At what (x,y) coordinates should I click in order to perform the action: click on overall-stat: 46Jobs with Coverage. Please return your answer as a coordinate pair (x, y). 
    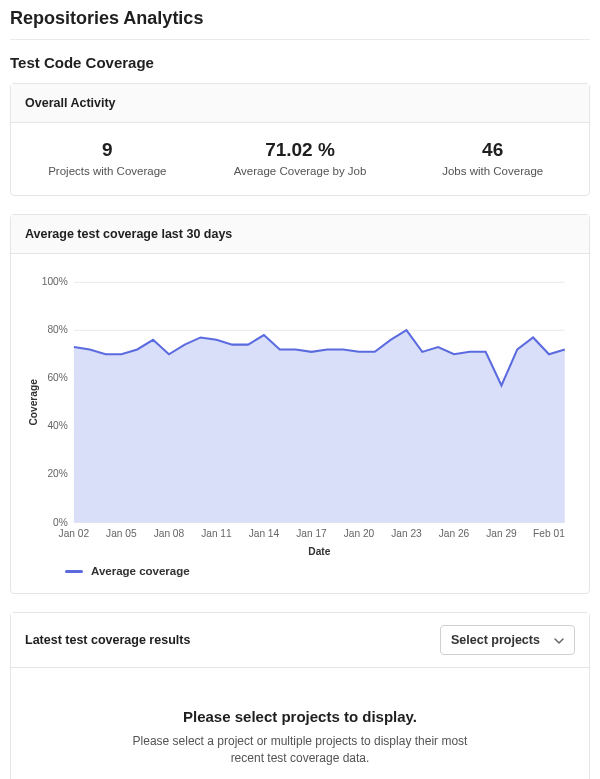
    Looking at the image, I should click on (492, 158).